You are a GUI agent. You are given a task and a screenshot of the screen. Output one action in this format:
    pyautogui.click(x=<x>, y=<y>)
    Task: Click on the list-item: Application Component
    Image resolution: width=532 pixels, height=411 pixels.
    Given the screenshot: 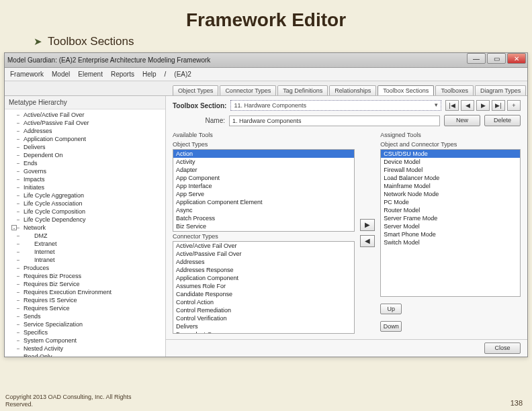 What is the action you would take?
    pyautogui.click(x=263, y=278)
    